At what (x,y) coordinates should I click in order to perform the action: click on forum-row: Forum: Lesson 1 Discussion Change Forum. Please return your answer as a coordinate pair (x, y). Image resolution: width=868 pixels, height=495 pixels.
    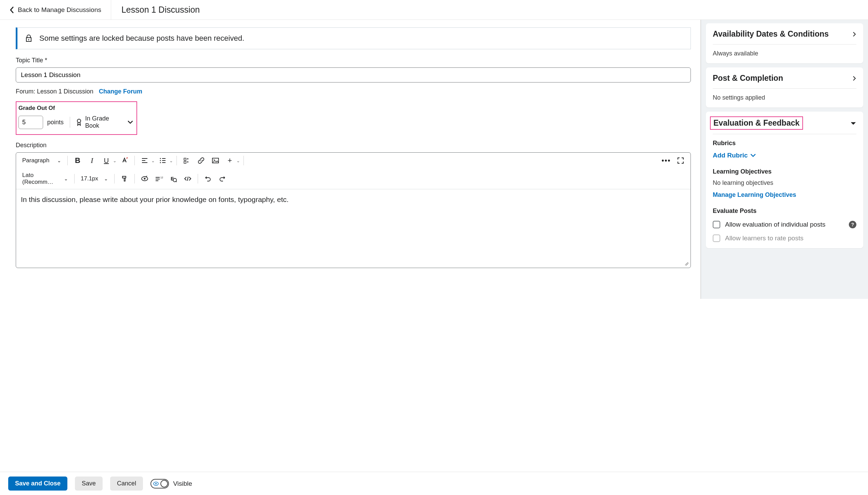
    Looking at the image, I should click on (353, 92).